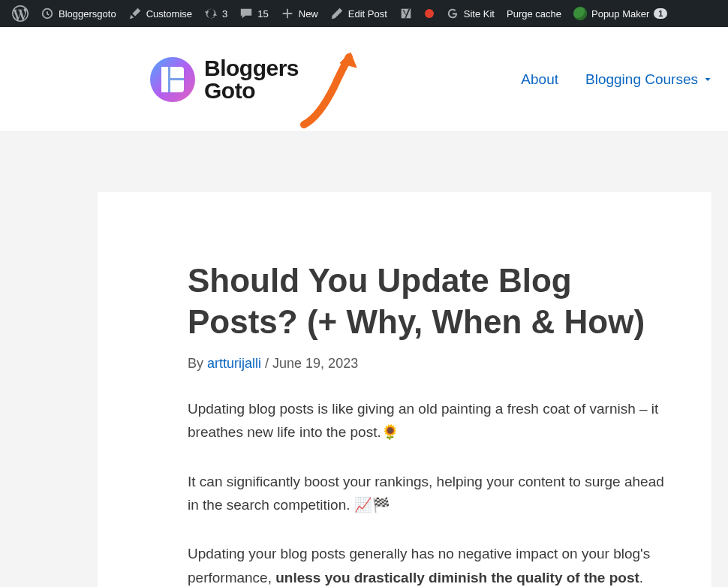 This screenshot has width=728, height=587. Describe the element at coordinates (429, 14) in the screenshot. I see `record-dot-icon` at that location.